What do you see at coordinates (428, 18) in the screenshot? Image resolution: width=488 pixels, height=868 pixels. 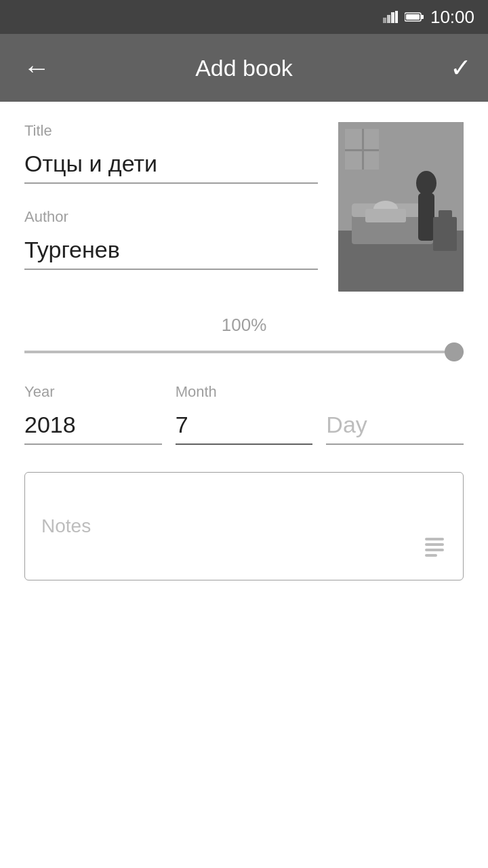 I see `status-icons: 10:00` at bounding box center [428, 18].